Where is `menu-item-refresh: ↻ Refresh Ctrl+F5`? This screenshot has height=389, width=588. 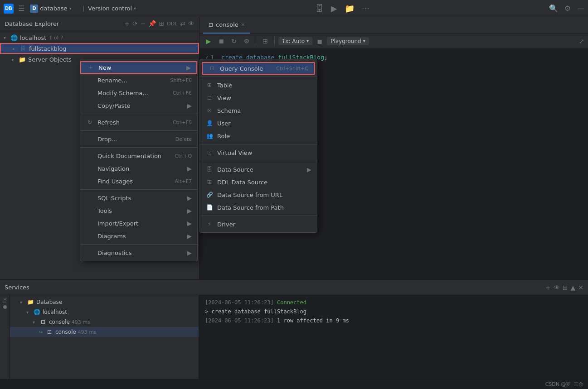 menu-item-refresh: ↻ Refresh Ctrl+F5 is located at coordinates (139, 122).